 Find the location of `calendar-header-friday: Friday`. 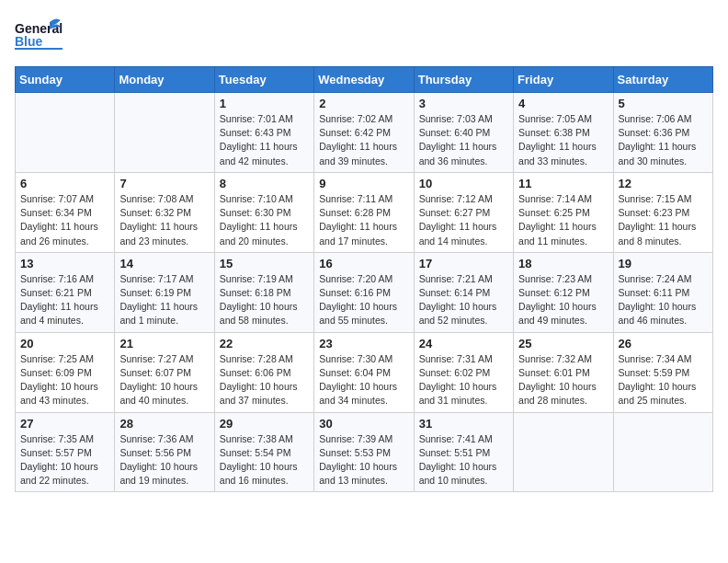

calendar-header-friday: Friday is located at coordinates (563, 80).